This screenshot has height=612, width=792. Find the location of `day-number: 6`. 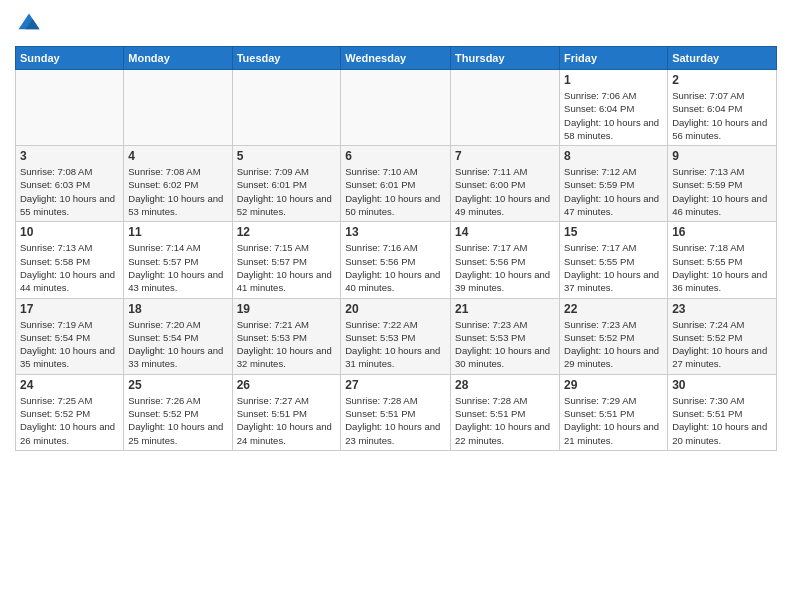

day-number: 6 is located at coordinates (396, 156).